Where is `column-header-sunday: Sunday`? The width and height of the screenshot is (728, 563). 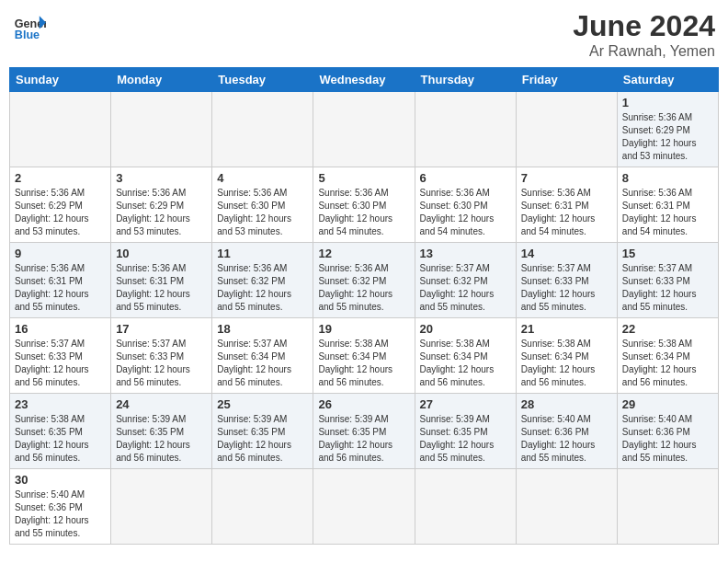 column-header-sunday: Sunday is located at coordinates (61, 80).